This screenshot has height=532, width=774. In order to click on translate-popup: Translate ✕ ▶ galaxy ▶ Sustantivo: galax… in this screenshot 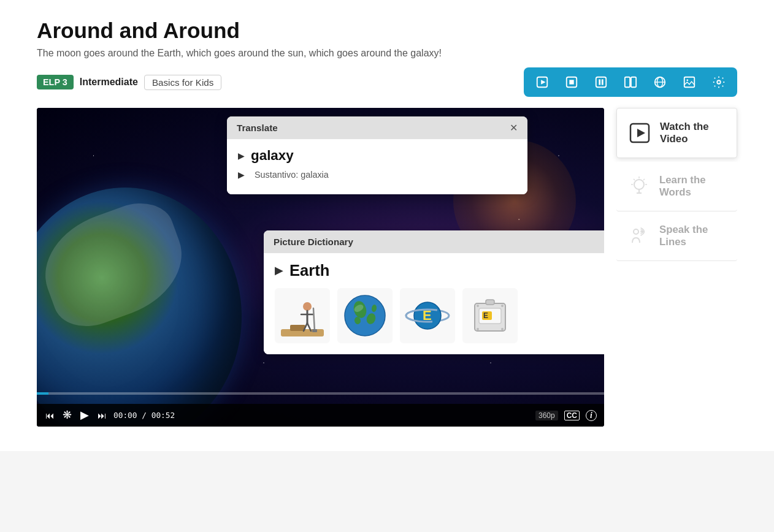, I will do `click(377, 156)`.